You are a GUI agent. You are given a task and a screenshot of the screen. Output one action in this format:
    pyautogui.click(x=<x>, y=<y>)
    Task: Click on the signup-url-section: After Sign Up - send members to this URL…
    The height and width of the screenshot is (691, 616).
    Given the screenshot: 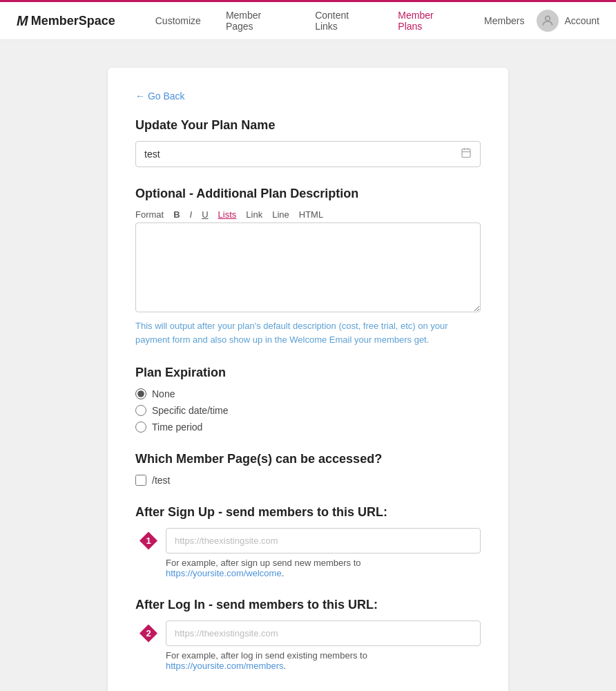 What is the action you would take?
    pyautogui.click(x=308, y=542)
    